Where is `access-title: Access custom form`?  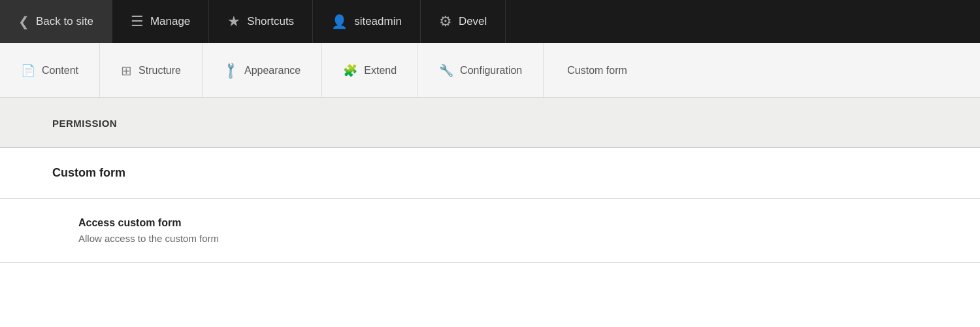
access-title: Access custom form is located at coordinates (490, 223).